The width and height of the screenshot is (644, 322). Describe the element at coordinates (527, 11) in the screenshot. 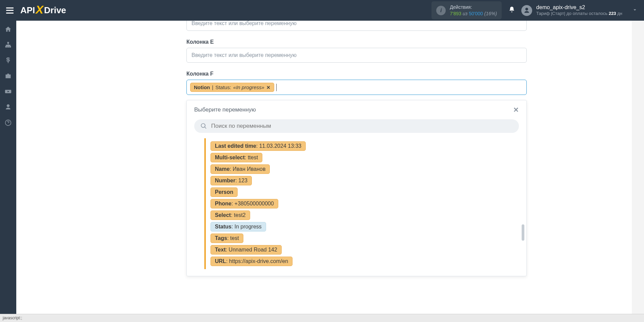

I see `avatar-icon` at that location.